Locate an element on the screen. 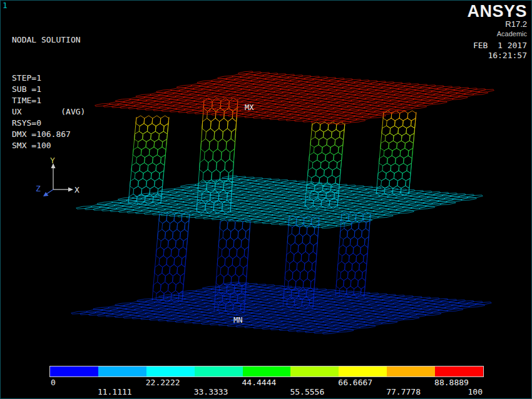 The height and width of the screenshot is (399, 532). coordinate-triad: Y X Z is located at coordinates (58, 176).